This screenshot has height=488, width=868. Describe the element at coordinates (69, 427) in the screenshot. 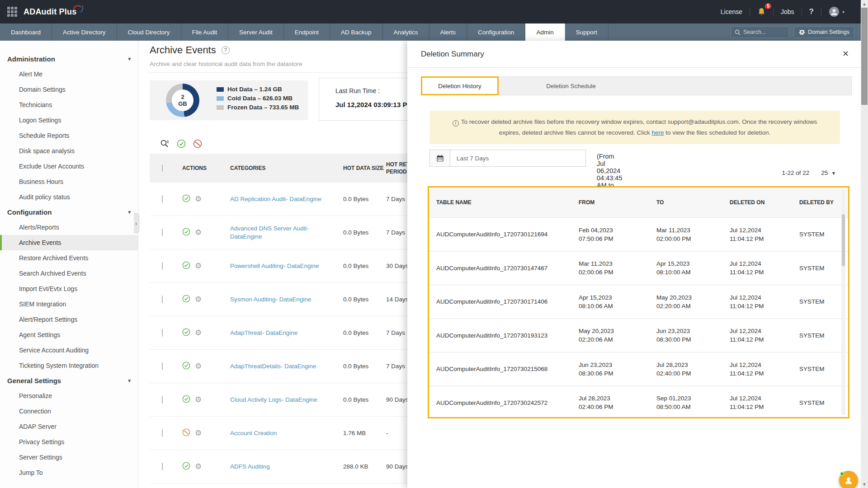

I see `sidebar-item-adap-server: ADAP Server` at that location.